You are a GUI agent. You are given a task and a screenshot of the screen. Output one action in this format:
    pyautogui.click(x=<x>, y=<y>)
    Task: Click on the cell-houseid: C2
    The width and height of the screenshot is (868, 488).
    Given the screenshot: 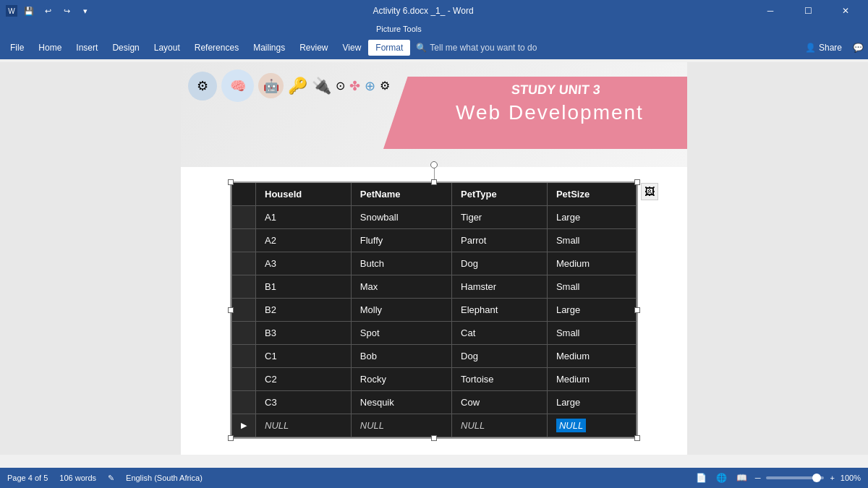 What is the action you would take?
    pyautogui.click(x=304, y=380)
    